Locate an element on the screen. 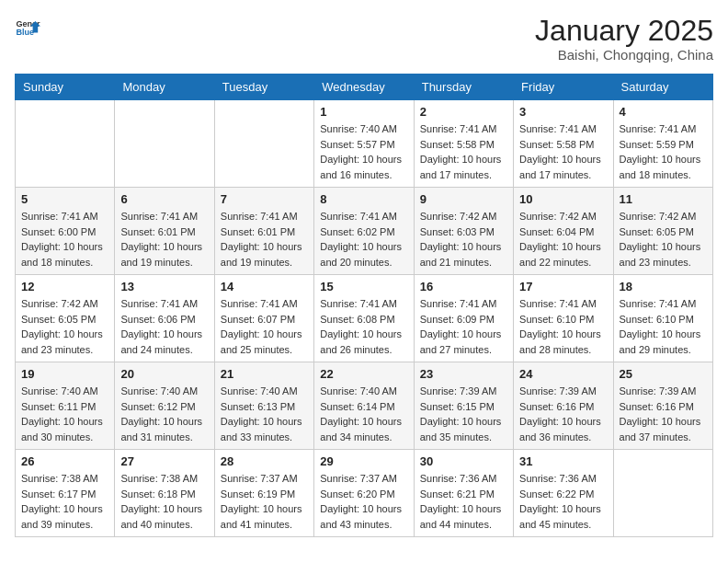  daylight-text: Daylight: 10 hours and 35 minutes. is located at coordinates (461, 429).